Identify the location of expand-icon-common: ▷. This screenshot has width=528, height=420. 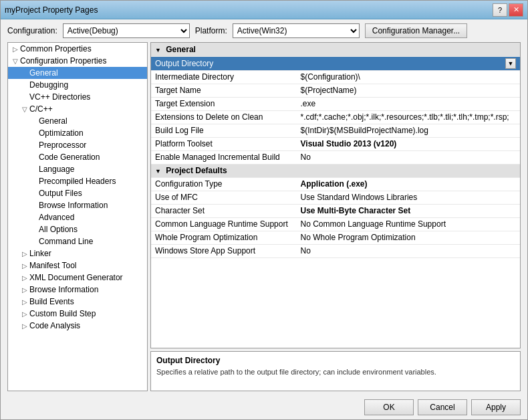
(15, 49).